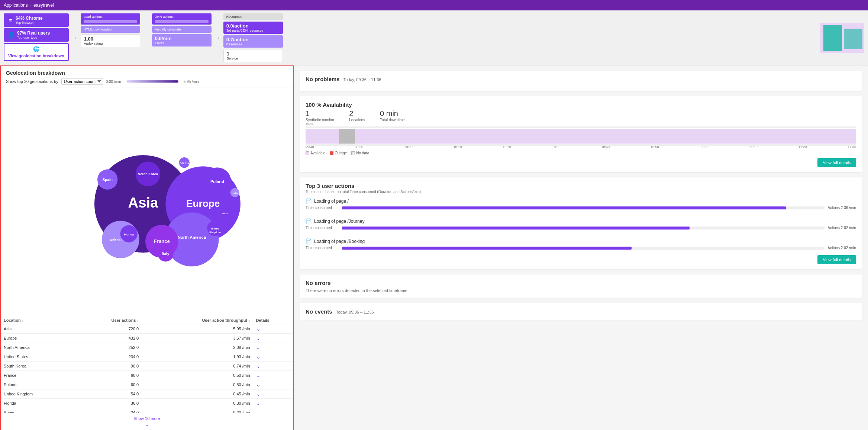 Image resolution: width=868 pixels, height=430 pixels. I want to click on cell-location: France, so click(37, 376).